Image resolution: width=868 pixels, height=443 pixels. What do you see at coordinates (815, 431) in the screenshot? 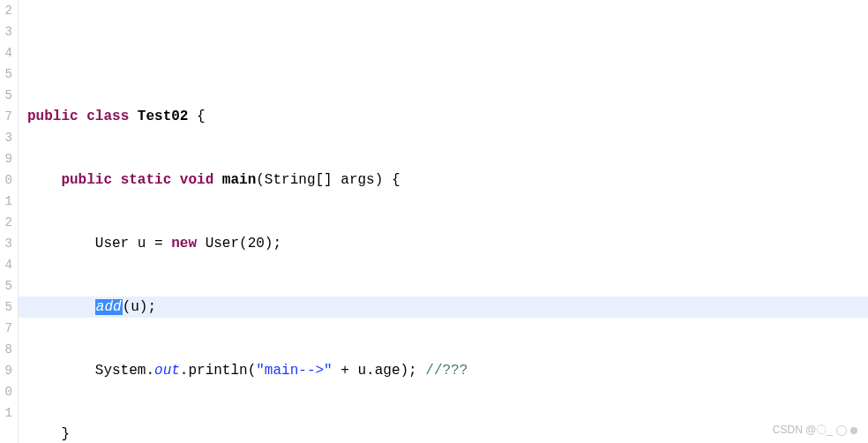
I see `watermark: CSDN @〇_` at bounding box center [815, 431].